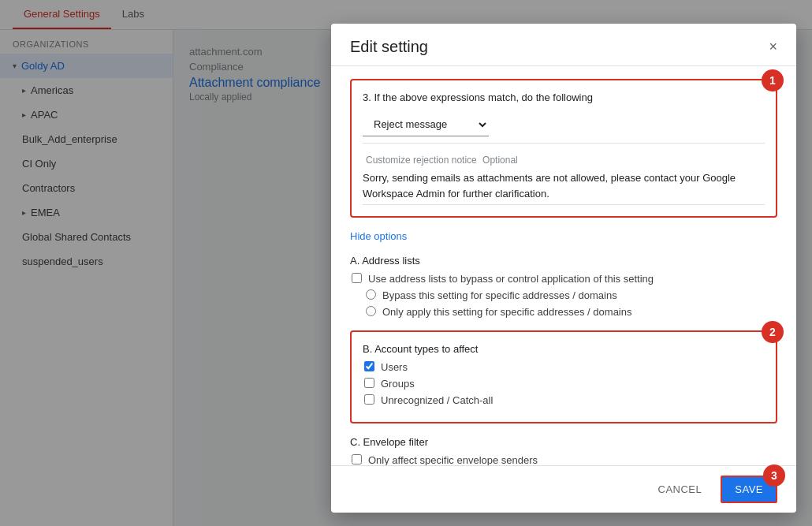 The width and height of the screenshot is (812, 526). Describe the element at coordinates (773, 332) in the screenshot. I see `badge-2: 2` at that location.